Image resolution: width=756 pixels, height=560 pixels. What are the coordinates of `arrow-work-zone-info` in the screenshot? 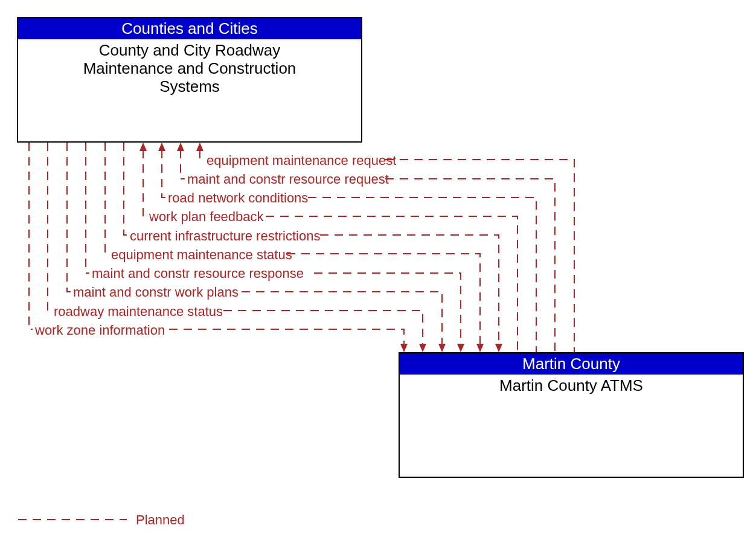 It's located at (404, 348).